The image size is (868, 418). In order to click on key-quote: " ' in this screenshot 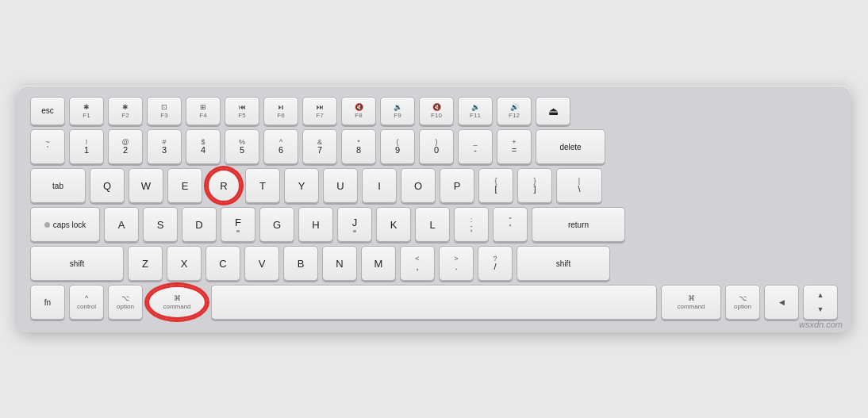, I will do `click(510, 224)`.